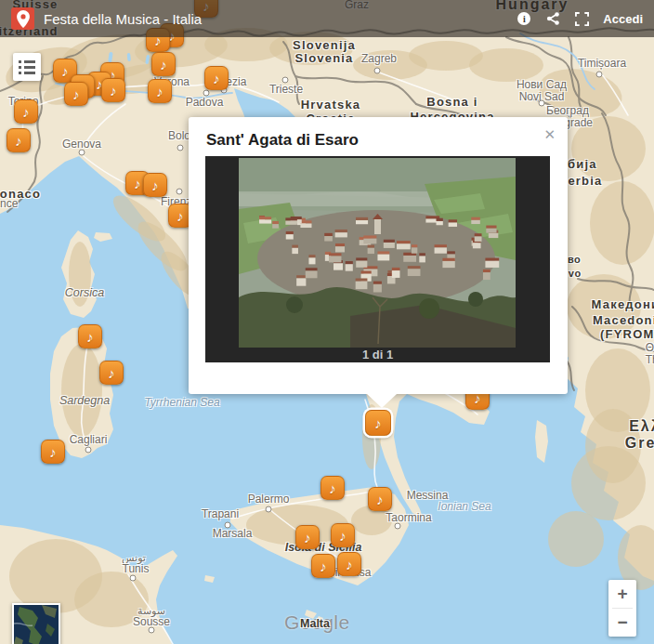 Image resolution: width=654 pixels, height=644 pixels. What do you see at coordinates (27, 67) in the screenshot?
I see `list-icon` at bounding box center [27, 67].